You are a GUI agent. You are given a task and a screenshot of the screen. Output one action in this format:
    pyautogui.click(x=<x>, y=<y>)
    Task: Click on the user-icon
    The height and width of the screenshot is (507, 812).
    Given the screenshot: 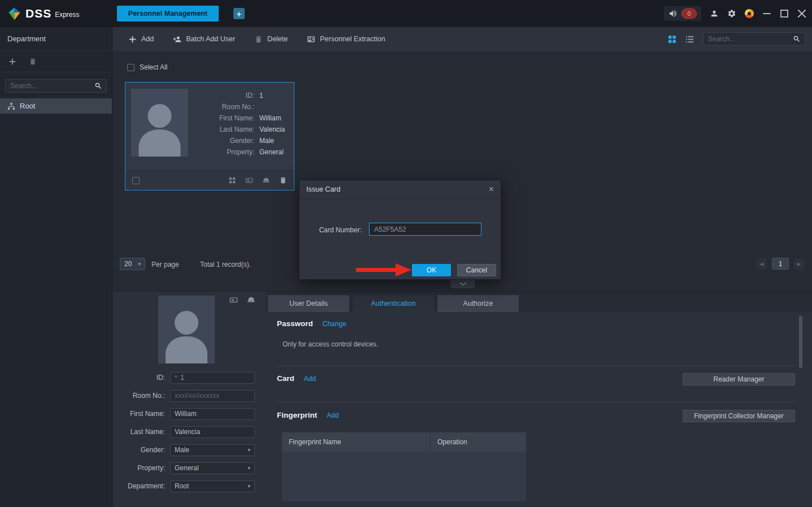 What is the action you would take?
    pyautogui.click(x=714, y=14)
    